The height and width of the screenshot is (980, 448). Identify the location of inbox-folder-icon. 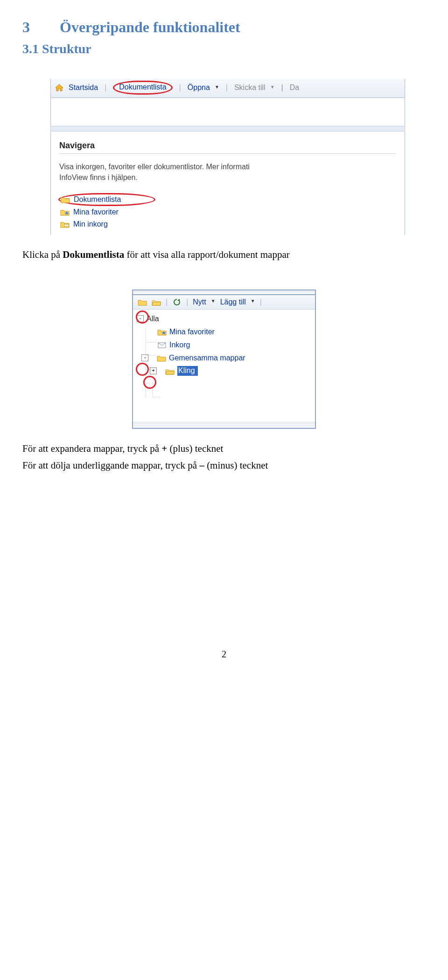
(65, 224).